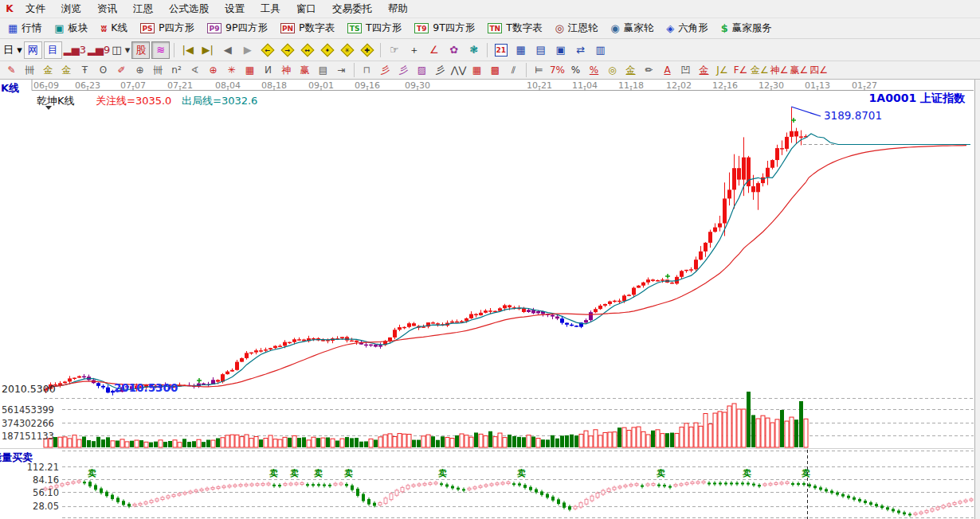 The width and height of the screenshot is (980, 519). What do you see at coordinates (107, 10) in the screenshot?
I see `menu-item-资讯: 资讯` at bounding box center [107, 10].